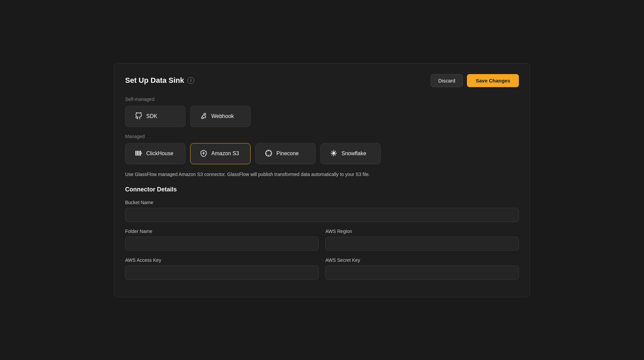 The width and height of the screenshot is (644, 360). I want to click on connector-card-sdk: SDK, so click(155, 117).